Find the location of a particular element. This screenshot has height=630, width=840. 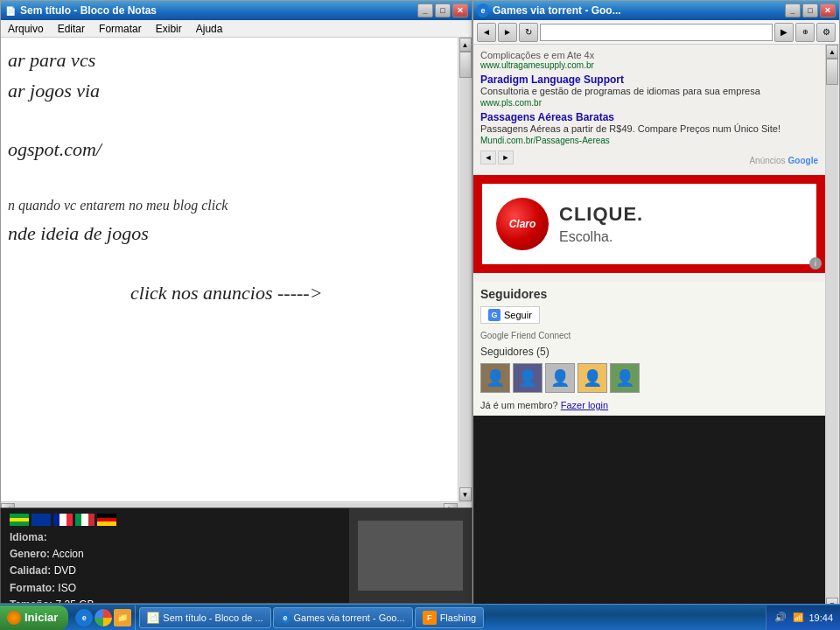

ads-footer: ◄ ► Anúncios Google is located at coordinates (649, 160).